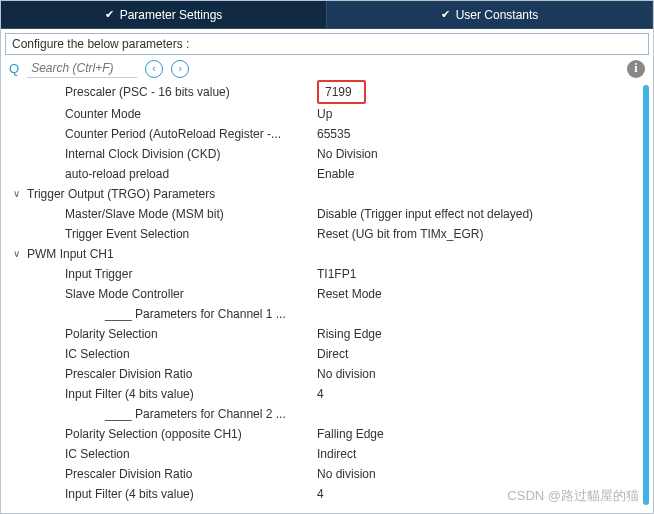 The width and height of the screenshot is (654, 514). What do you see at coordinates (159, 92) in the screenshot?
I see `param-label: Prescaler (PSC - 16 bits value)` at bounding box center [159, 92].